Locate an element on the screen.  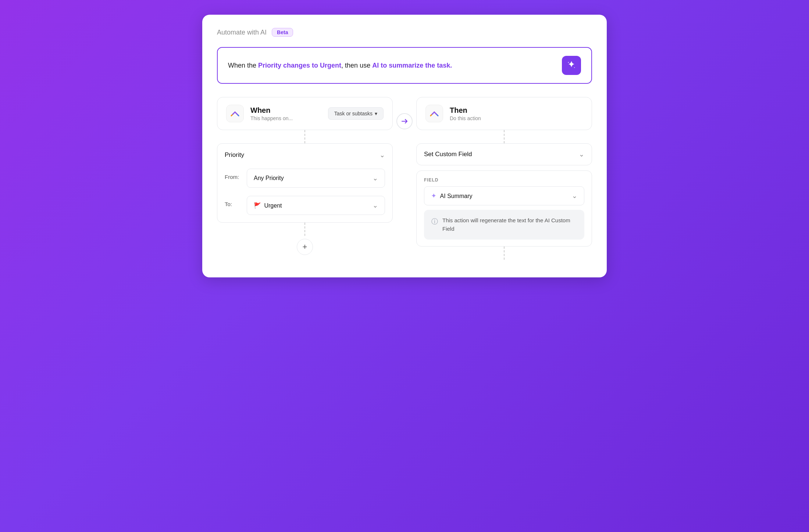
set-custom-field-label: Set Custom Field is located at coordinates (448, 154).